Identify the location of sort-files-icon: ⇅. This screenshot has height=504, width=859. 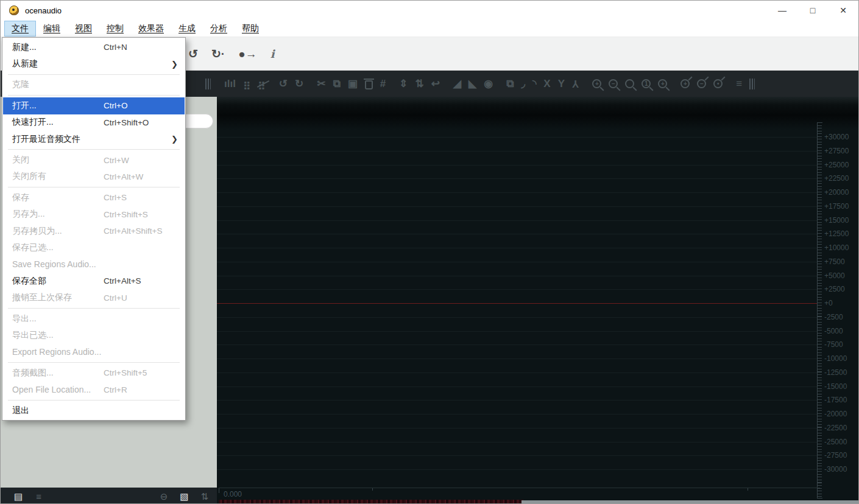
(205, 497).